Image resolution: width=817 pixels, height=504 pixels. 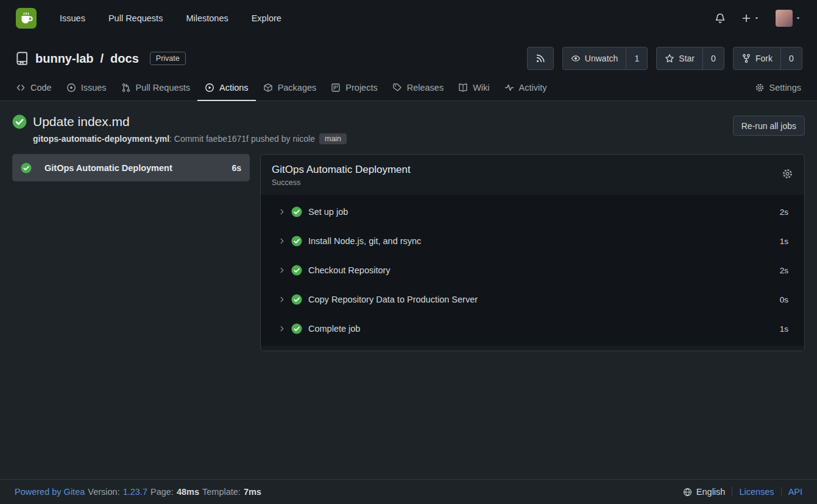 I want to click on tab-activity: Activity, so click(x=526, y=89).